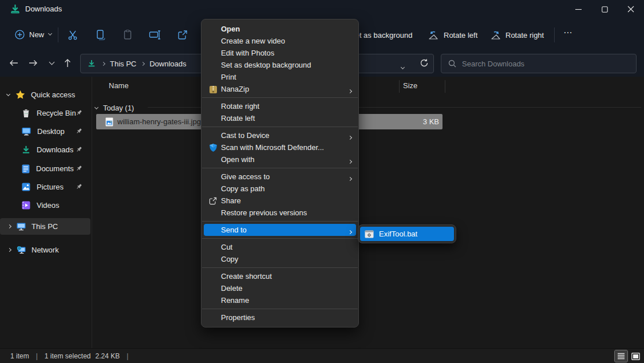  Describe the element at coordinates (621, 356) in the screenshot. I see `details-view-button` at that location.